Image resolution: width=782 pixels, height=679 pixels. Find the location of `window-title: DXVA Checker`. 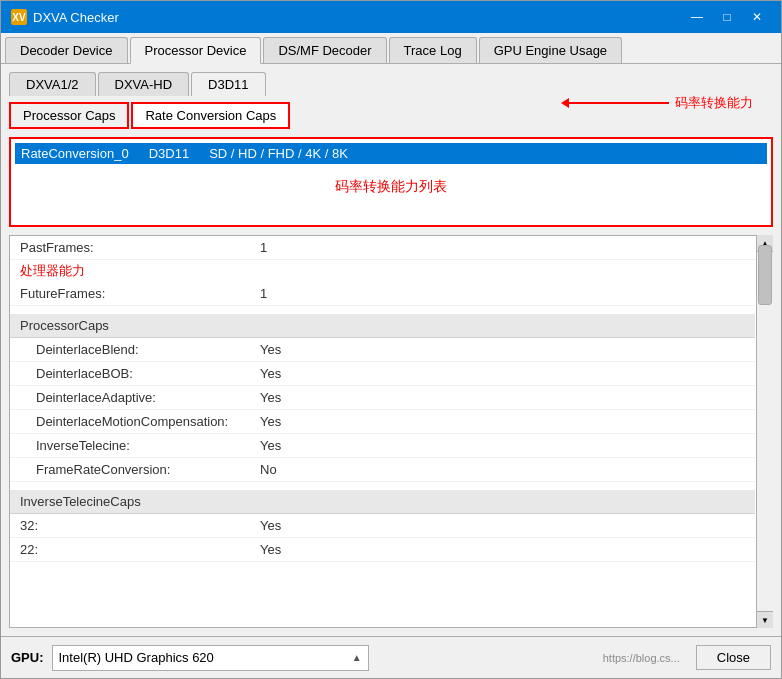

window-title: DXVA Checker is located at coordinates (76, 18).